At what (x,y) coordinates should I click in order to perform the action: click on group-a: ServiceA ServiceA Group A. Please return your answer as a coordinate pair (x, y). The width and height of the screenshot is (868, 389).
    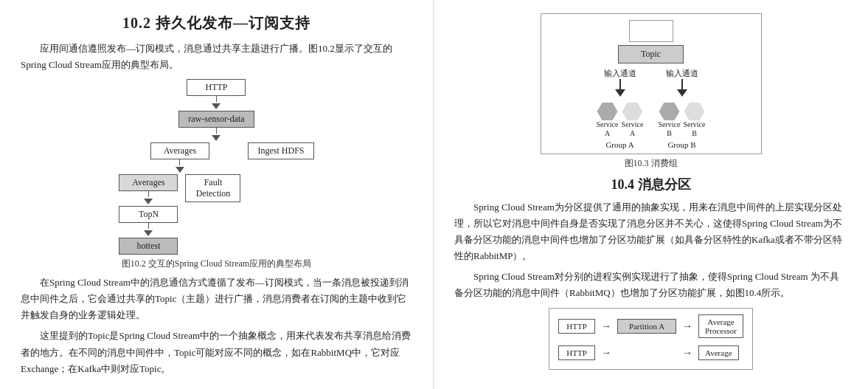
    Looking at the image, I should click on (620, 125).